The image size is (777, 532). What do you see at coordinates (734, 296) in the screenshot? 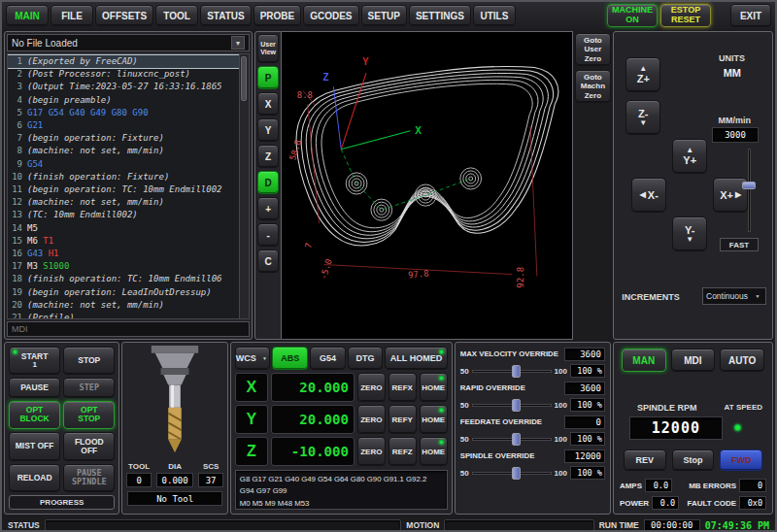
I see `increments-select: Continuous` at bounding box center [734, 296].